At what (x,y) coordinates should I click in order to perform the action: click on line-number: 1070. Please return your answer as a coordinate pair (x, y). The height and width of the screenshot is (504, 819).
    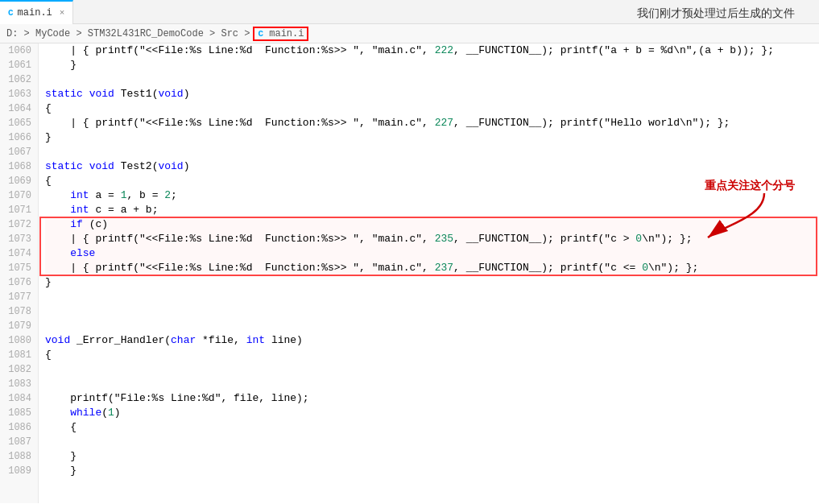
    Looking at the image, I should click on (18, 196).